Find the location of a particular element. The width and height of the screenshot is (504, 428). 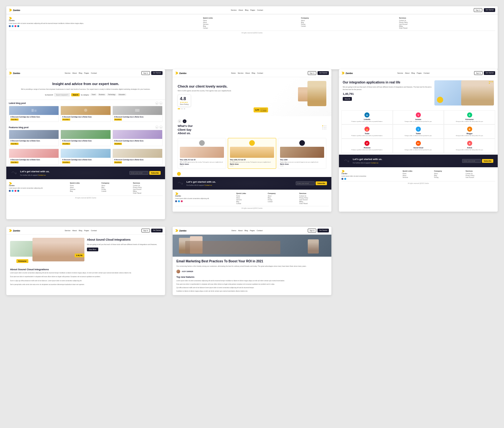

footer-company-about: About is located at coordinates (349, 21).